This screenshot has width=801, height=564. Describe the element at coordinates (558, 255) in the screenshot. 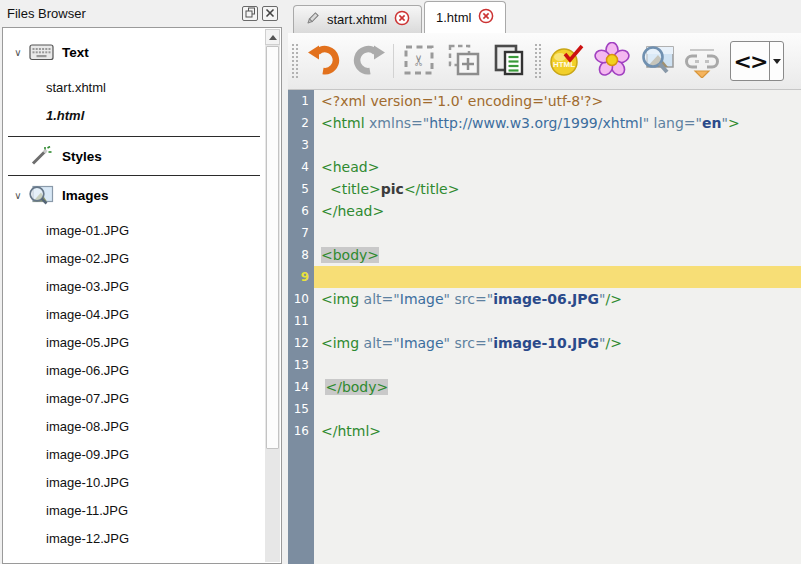

I see `code-content: <body>` at that location.